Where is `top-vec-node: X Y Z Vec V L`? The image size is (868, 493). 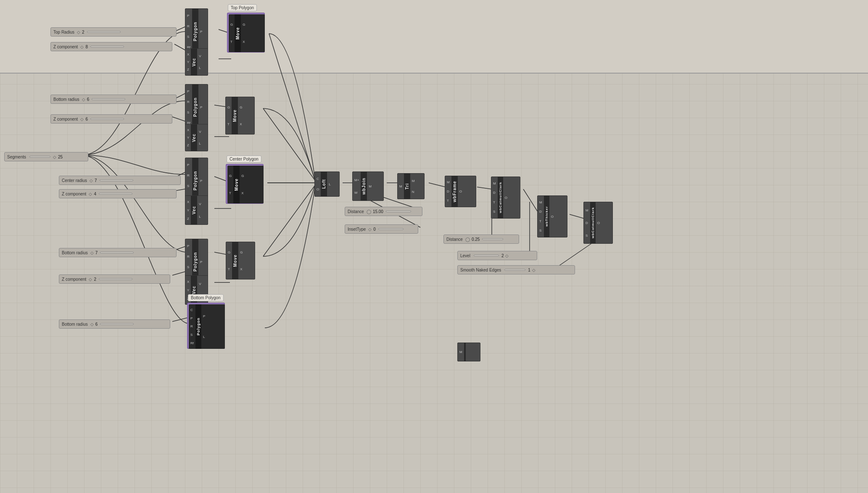
top-vec-node: X Y Z Vec V L is located at coordinates (197, 62).